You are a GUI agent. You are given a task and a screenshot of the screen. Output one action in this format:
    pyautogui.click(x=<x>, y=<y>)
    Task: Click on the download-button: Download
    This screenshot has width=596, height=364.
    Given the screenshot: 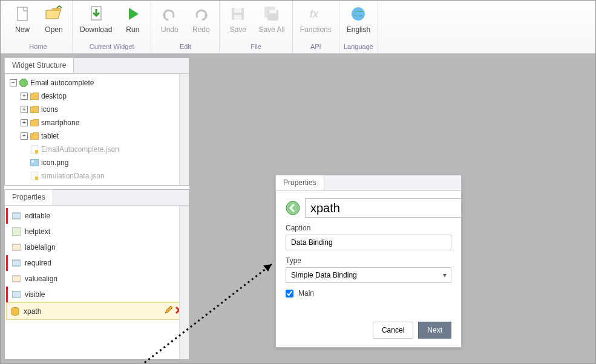 What is the action you would take?
    pyautogui.click(x=96, y=19)
    